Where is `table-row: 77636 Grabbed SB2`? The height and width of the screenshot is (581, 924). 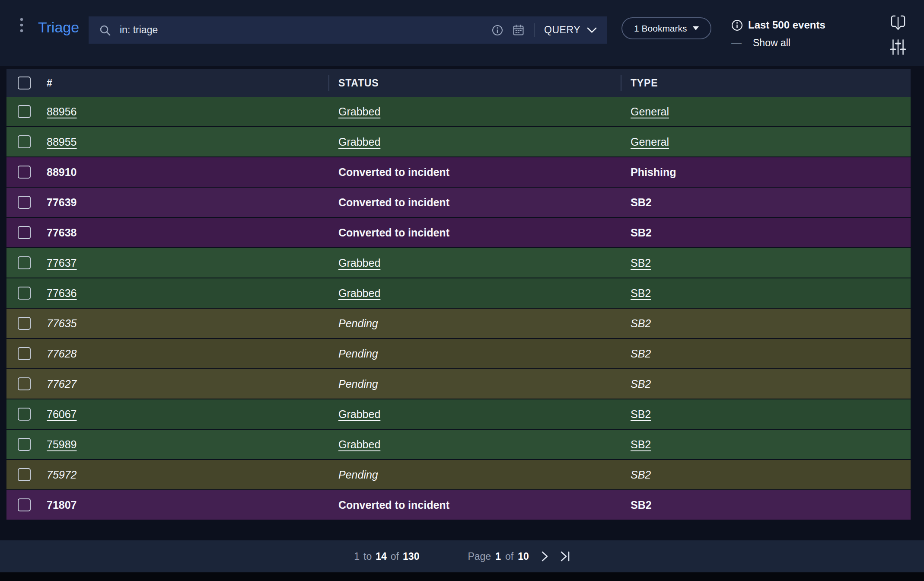 table-row: 77636 Grabbed SB2 is located at coordinates (459, 294).